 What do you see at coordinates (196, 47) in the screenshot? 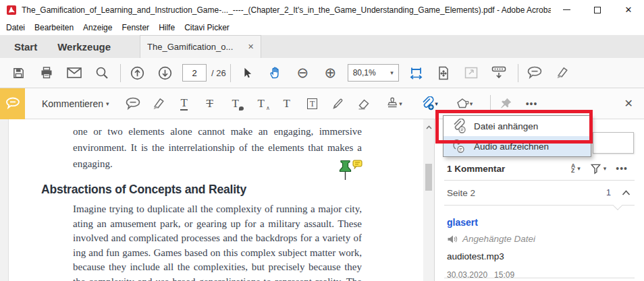
I see `tab-document-label: The_Gamification_o...` at bounding box center [196, 47].